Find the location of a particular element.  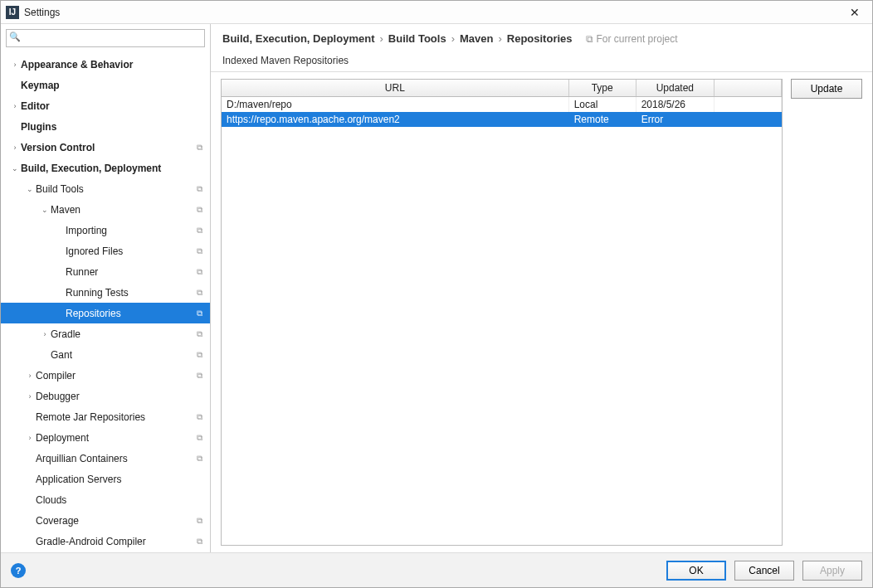

tree-item-label: Keymap is located at coordinates (113, 85).